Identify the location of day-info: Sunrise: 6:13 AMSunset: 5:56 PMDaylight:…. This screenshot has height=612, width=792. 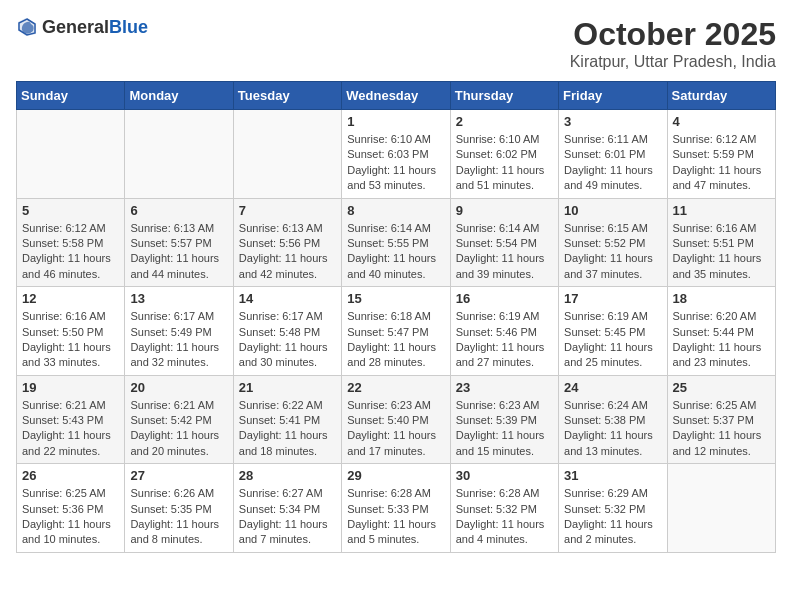
(288, 252).